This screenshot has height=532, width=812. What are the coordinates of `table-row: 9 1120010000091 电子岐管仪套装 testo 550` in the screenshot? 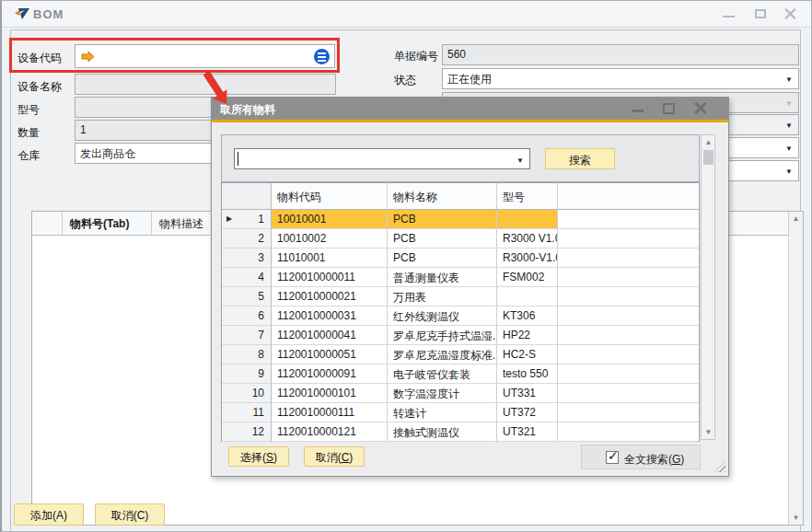 It's located at (460, 374).